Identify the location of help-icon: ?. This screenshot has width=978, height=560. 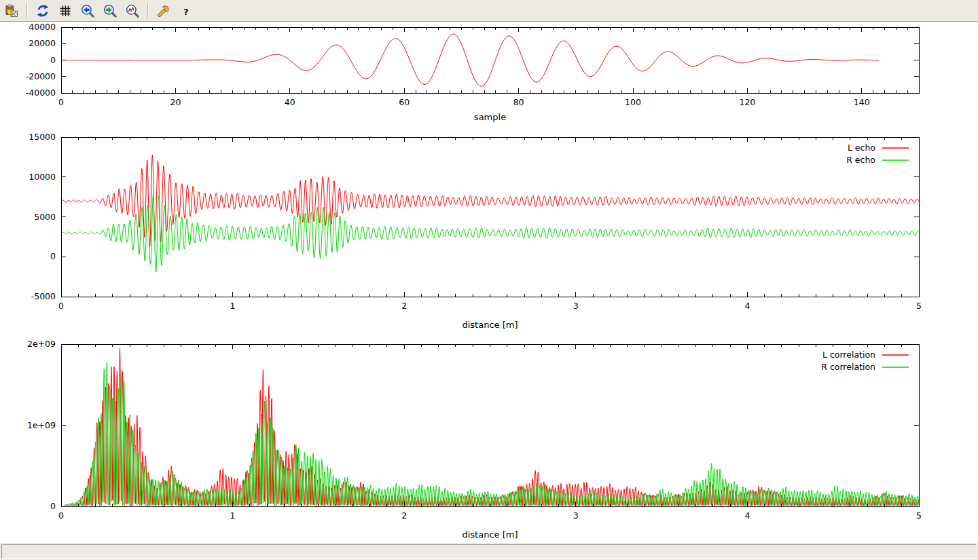
(186, 11).